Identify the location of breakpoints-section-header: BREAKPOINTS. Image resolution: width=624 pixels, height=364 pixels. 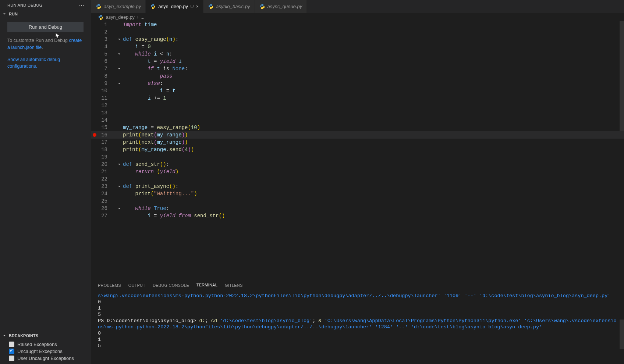
(46, 336).